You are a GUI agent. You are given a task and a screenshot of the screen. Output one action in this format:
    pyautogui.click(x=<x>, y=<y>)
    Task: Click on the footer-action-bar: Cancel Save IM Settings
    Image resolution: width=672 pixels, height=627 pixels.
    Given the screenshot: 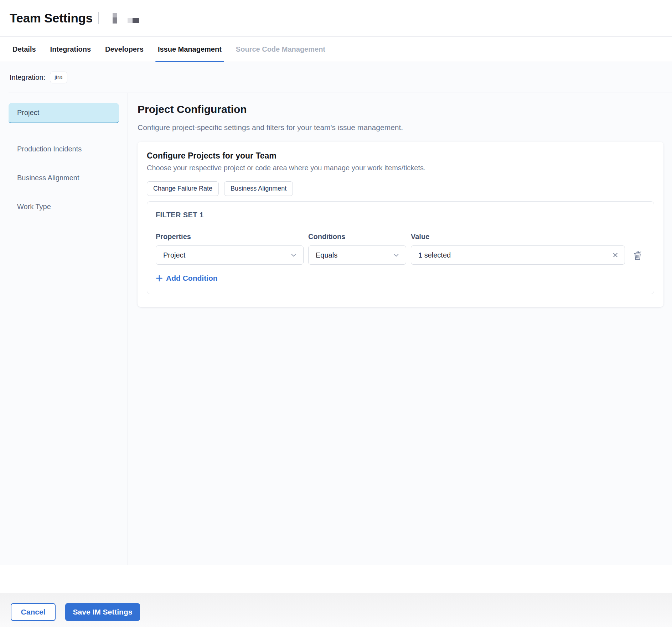 What is the action you would take?
    pyautogui.click(x=336, y=610)
    